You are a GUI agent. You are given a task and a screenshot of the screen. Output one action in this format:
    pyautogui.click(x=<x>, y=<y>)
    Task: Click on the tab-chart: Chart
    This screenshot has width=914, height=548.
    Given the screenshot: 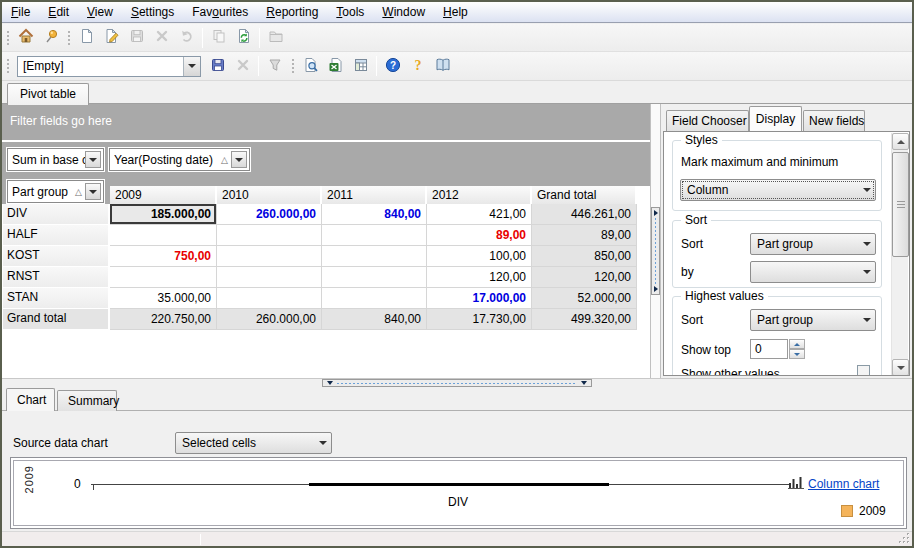 What is the action you would take?
    pyautogui.click(x=30, y=400)
    